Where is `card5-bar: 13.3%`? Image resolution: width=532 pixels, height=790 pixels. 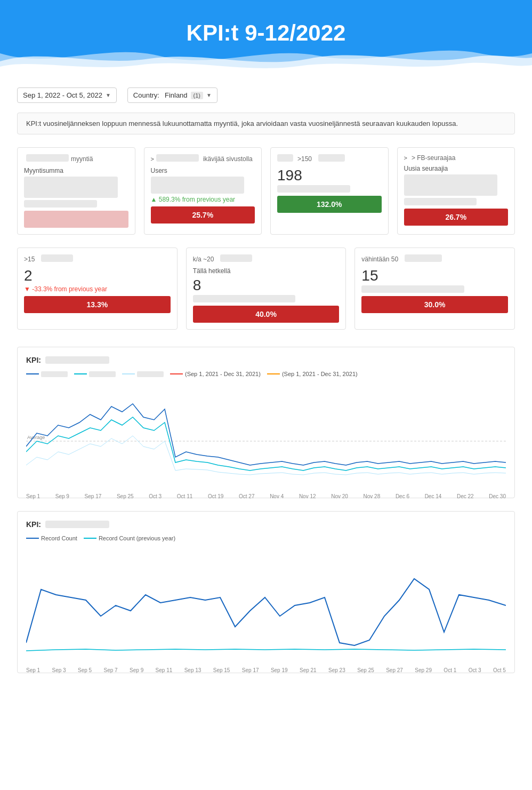 card5-bar: 13.3% is located at coordinates (97, 305).